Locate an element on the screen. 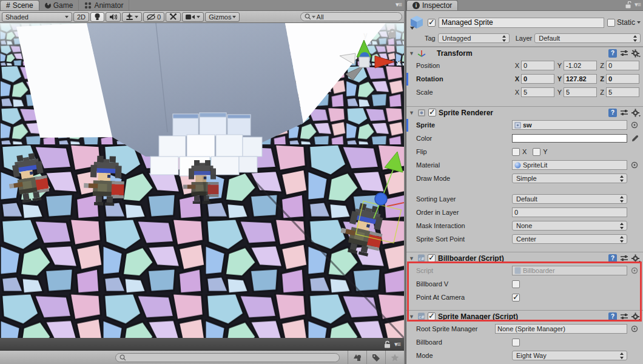 The image size is (643, 364). sprite-manager-header: ▼ c# Sprite Manager (Script) ? is located at coordinates (525, 316).